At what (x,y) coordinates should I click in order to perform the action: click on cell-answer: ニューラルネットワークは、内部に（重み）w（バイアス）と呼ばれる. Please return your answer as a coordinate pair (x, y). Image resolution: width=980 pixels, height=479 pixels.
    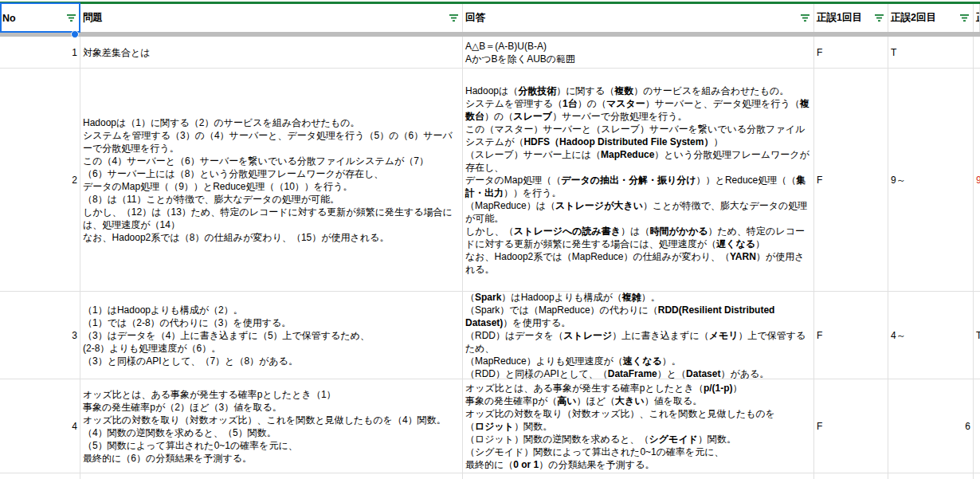
    Looking at the image, I should click on (639, 477).